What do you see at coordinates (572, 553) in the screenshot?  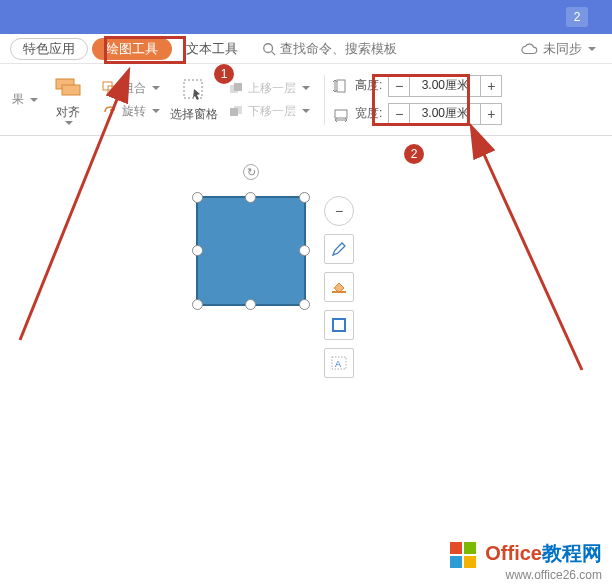 I see `watermark-brand-blue: 教程网` at bounding box center [572, 553].